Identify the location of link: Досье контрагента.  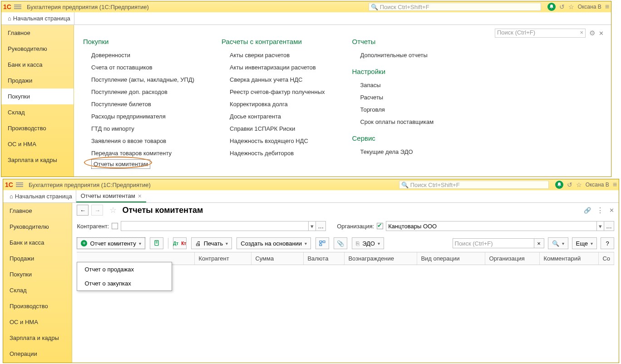
(277, 116).